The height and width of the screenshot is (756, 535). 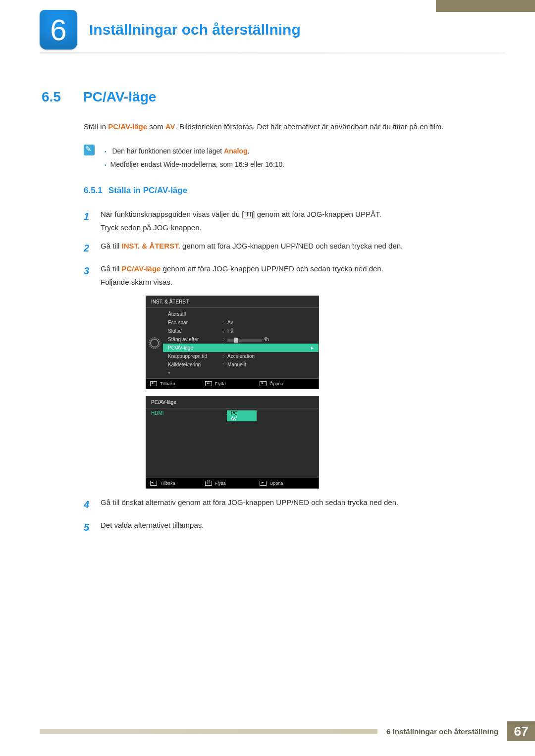 What do you see at coordinates (195, 356) in the screenshot?
I see `osd-label: Knappupprepn.tid` at bounding box center [195, 356].